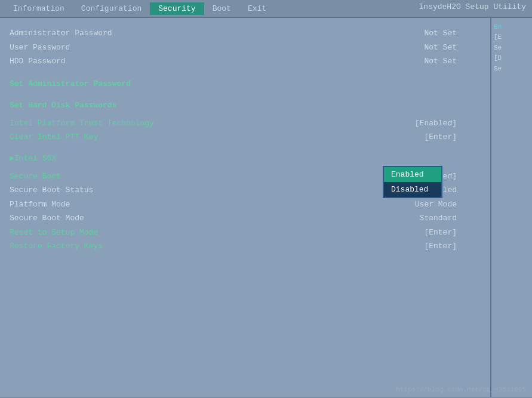  What do you see at coordinates (512, 37) in the screenshot?
I see `right-item-1: [E` at bounding box center [512, 37].